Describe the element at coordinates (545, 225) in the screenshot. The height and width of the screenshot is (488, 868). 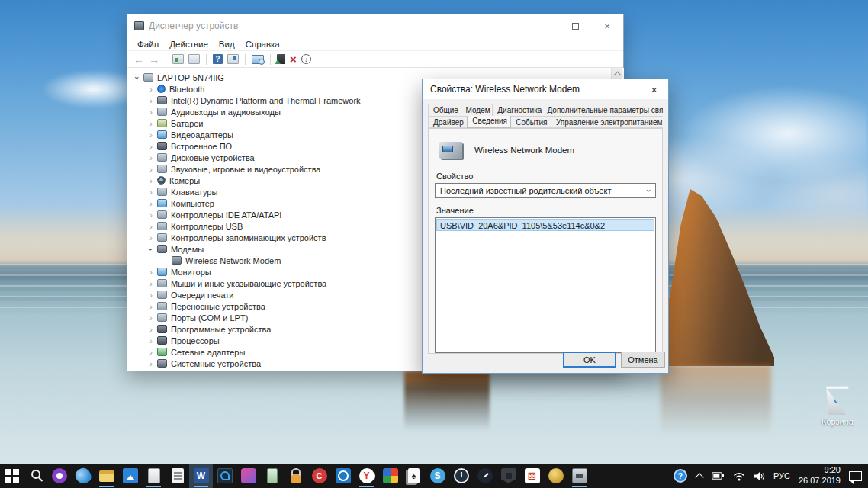
I see `value-list-item-selected: USB\VID_20A6&PID_1105\5&53e114c&0&2` at that location.